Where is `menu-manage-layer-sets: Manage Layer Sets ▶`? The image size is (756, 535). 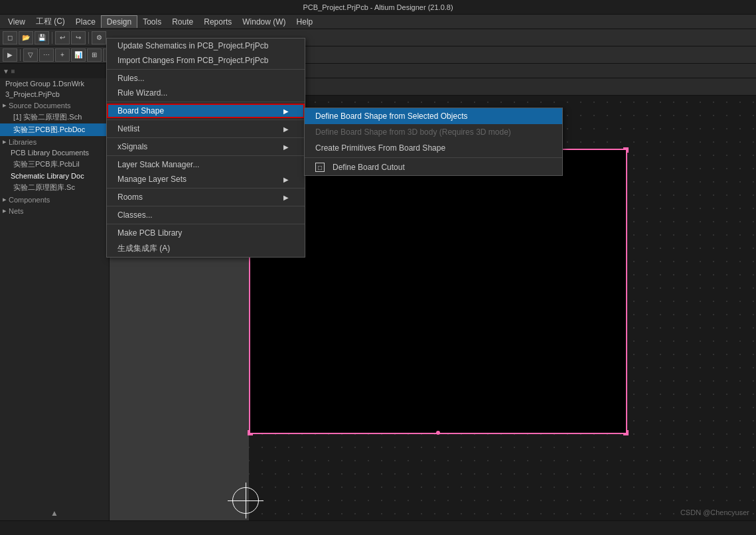 menu-manage-layer-sets: Manage Layer Sets ▶ is located at coordinates (206, 179).